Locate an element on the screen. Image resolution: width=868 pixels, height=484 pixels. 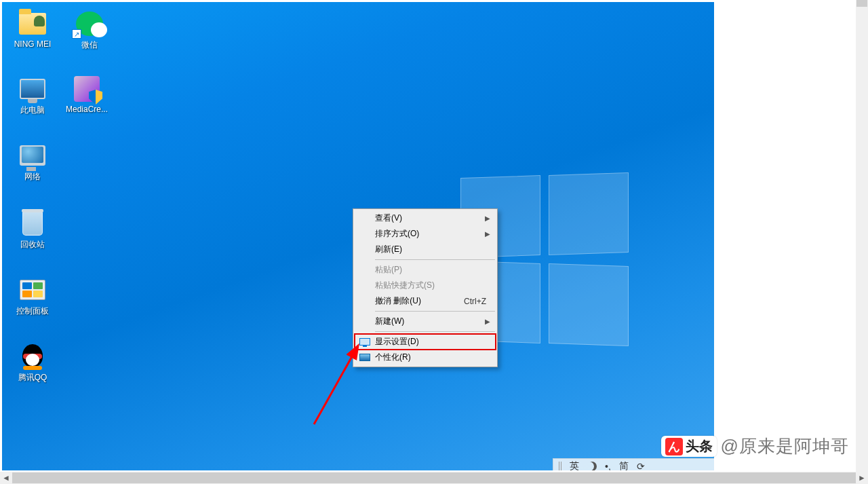
icon-label: MediaCre... is located at coordinates (87, 109).